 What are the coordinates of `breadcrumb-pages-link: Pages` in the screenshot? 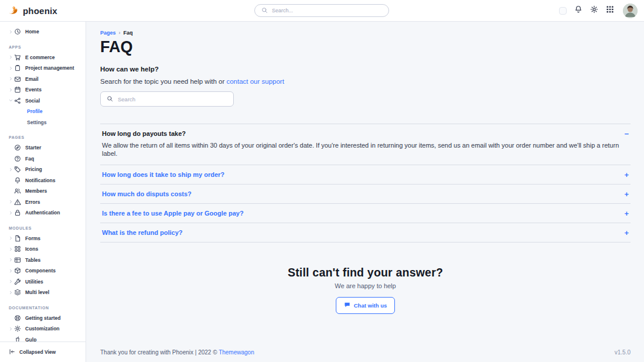 It's located at (108, 33).